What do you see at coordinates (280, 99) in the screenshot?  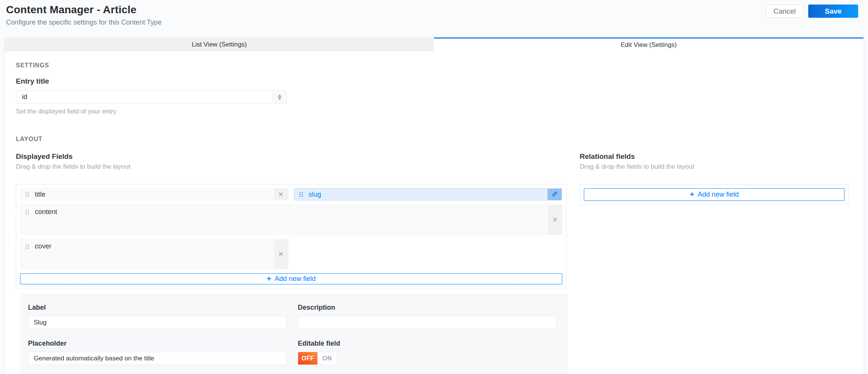 I see `caret-down-icon` at bounding box center [280, 99].